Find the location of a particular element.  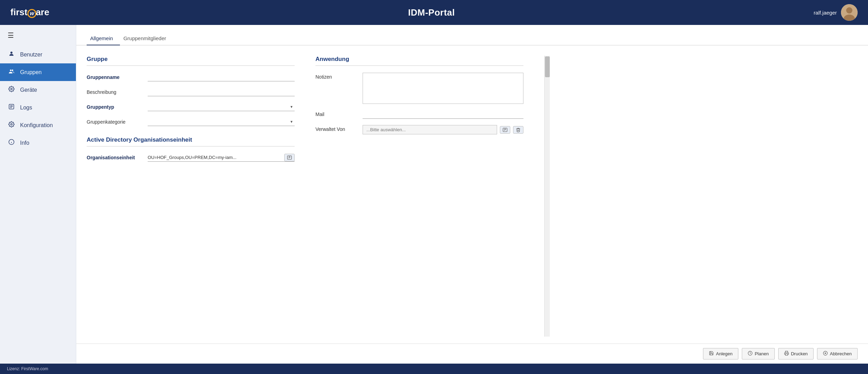

mail-row: Mail is located at coordinates (419, 114).